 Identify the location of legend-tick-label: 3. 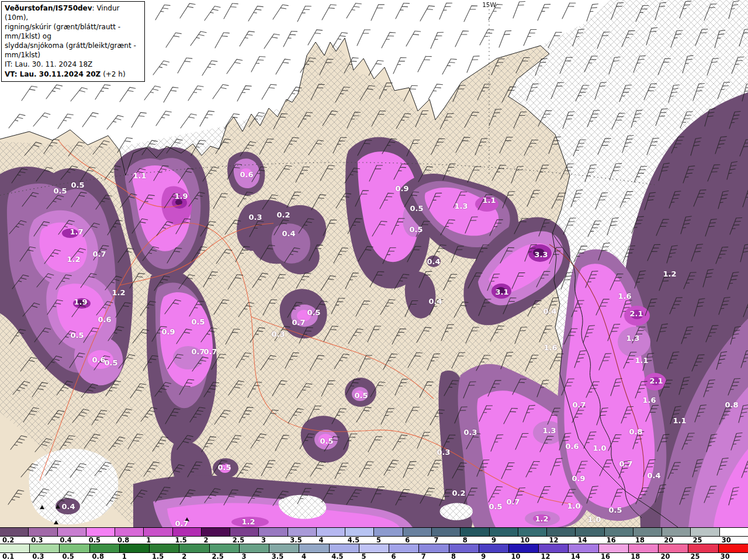
(243, 556).